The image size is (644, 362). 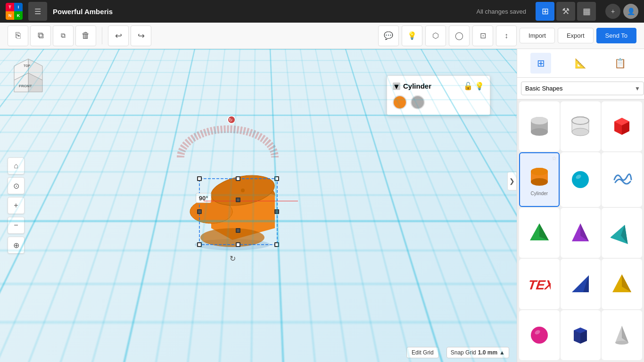 What do you see at coordinates (622, 126) in the screenshot?
I see `shape-icon-cube-red` at bounding box center [622, 126].